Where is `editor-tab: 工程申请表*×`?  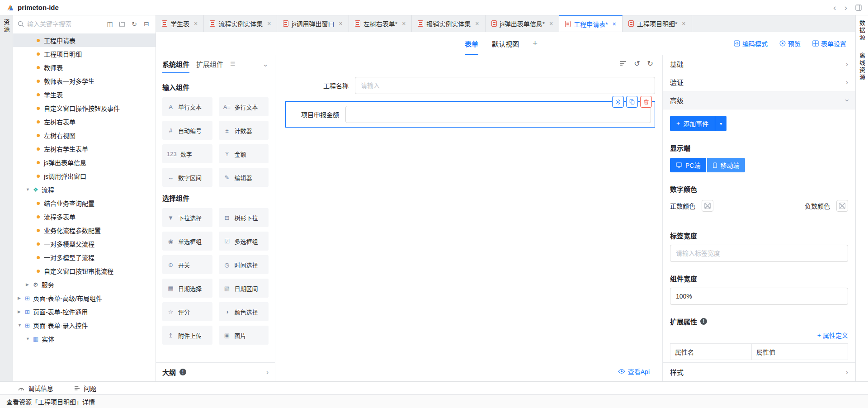
editor-tab: 工程申请表*× is located at coordinates (591, 24).